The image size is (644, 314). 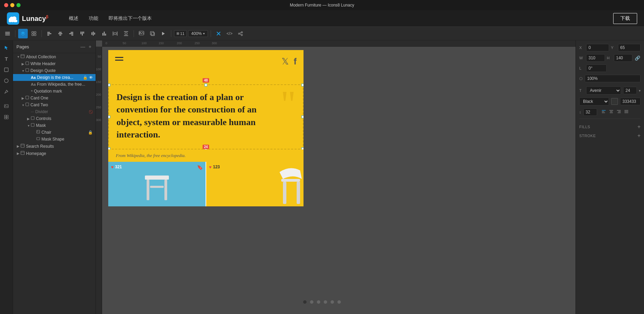 What do you see at coordinates (206, 117) in the screenshot?
I see `quote-section: " 48 128 16 32` at bounding box center [206, 117].